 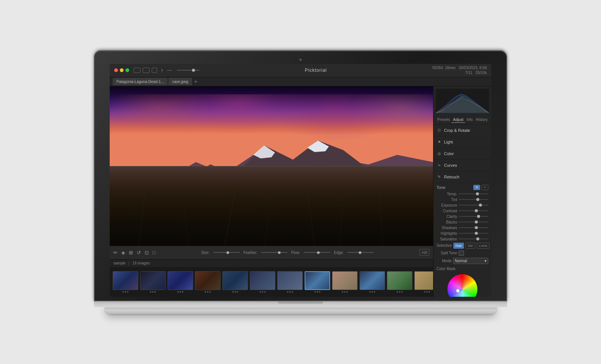 I want to click on exposure-slider, so click(x=473, y=205).